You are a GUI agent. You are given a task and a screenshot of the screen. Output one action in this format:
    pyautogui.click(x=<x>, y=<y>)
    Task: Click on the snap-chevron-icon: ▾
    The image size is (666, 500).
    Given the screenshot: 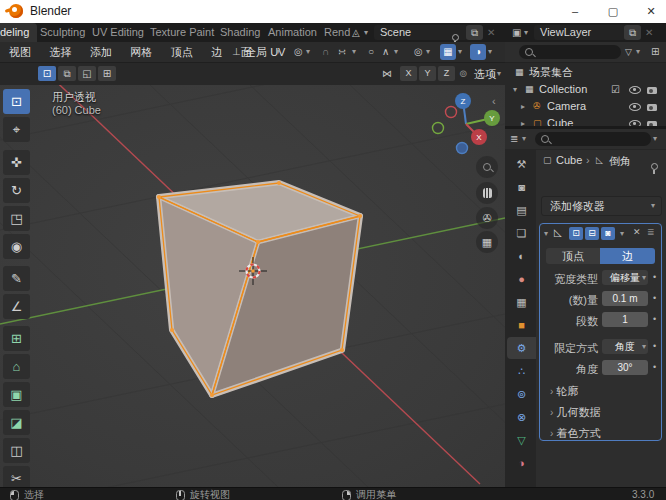 What is the action you would take?
    pyautogui.click(x=354, y=52)
    